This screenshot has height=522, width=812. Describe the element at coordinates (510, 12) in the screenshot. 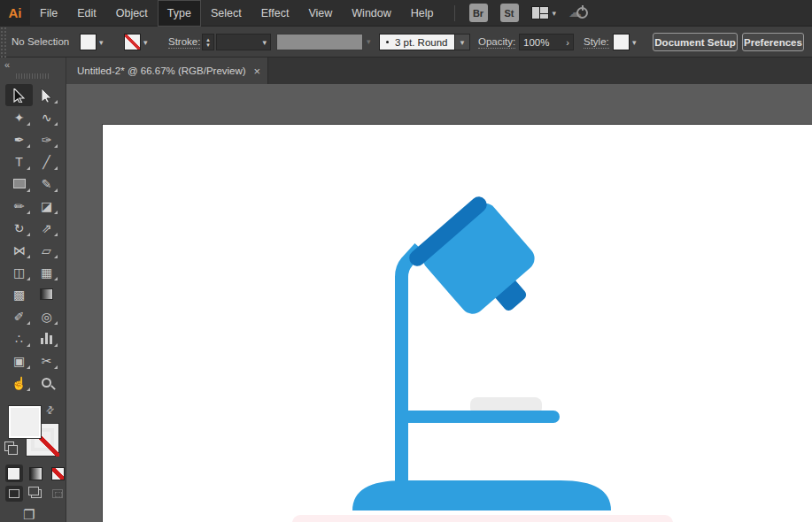

I see `stock-icon: St` at that location.